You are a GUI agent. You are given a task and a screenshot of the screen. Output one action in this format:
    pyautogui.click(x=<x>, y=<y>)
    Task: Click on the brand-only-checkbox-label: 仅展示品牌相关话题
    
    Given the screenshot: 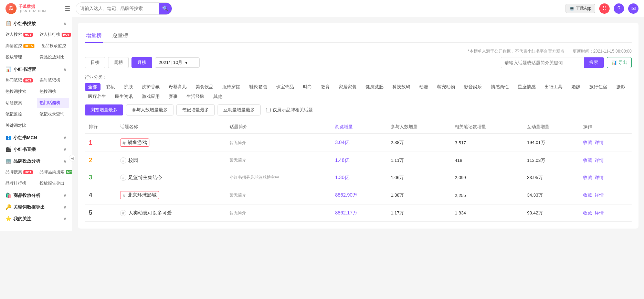 What is the action you would take?
    pyautogui.click(x=289, y=110)
    